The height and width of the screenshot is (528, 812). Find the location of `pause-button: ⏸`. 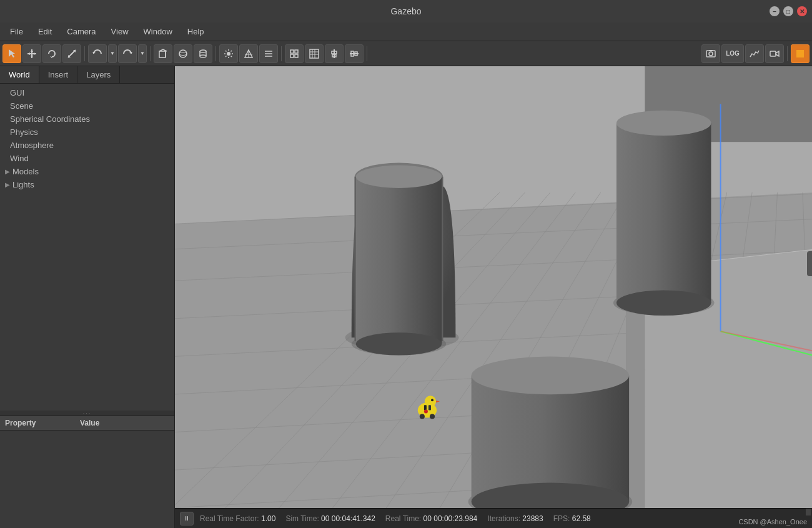

pause-button: ⏸ is located at coordinates (187, 519).